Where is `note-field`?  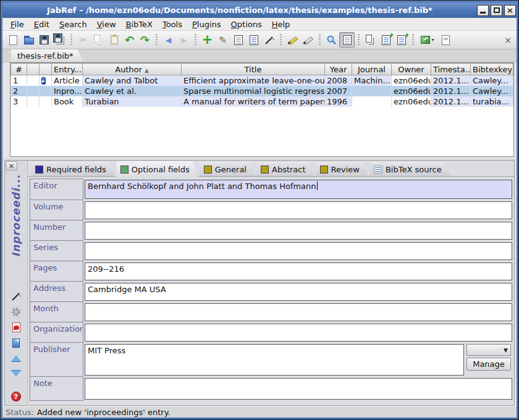
note-field is located at coordinates (298, 389).